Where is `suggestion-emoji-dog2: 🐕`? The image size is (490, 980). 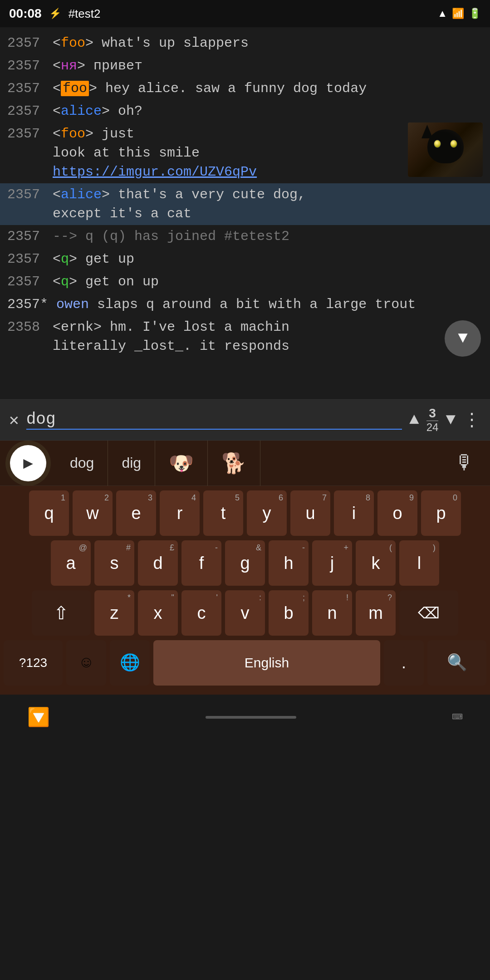 suggestion-emoji-dog2: 🐕 is located at coordinates (234, 463).